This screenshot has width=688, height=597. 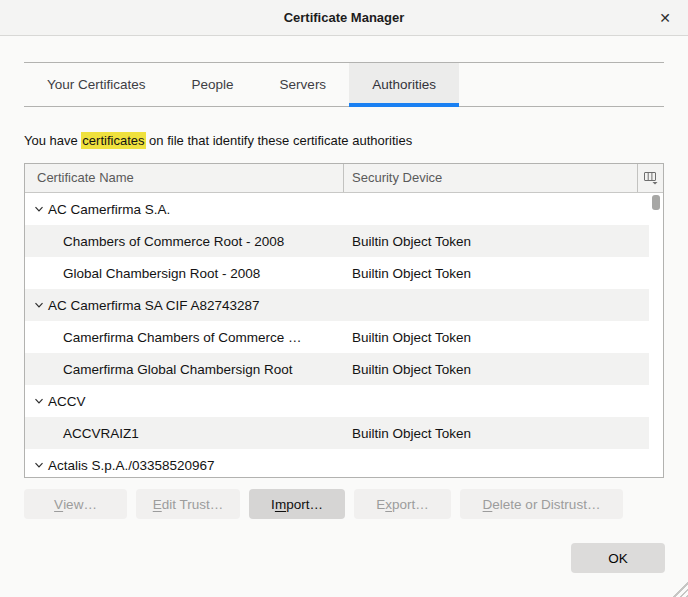 I want to click on titlebar: Certificate Manager ✕, so click(x=344, y=18).